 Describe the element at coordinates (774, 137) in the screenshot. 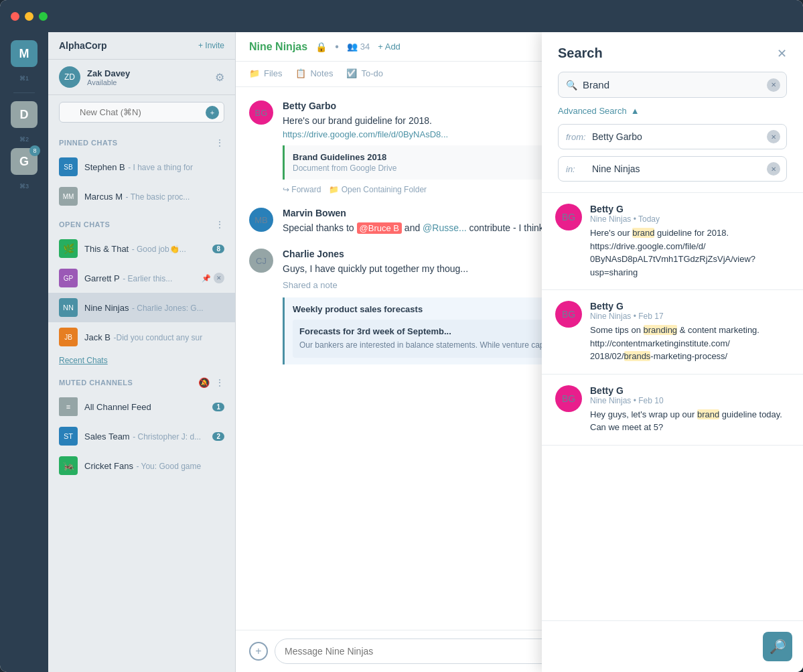

I see `from-clear-icon: ✕` at that location.